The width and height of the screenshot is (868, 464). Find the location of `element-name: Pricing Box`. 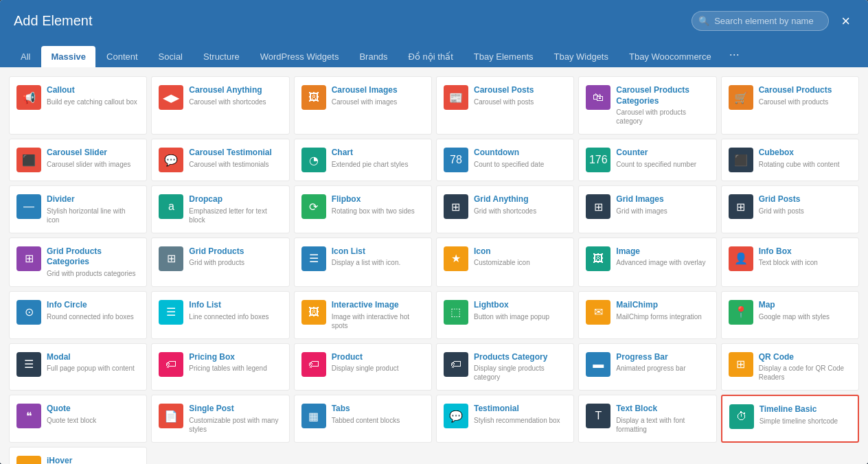

element-name: Pricing Box is located at coordinates (235, 358).